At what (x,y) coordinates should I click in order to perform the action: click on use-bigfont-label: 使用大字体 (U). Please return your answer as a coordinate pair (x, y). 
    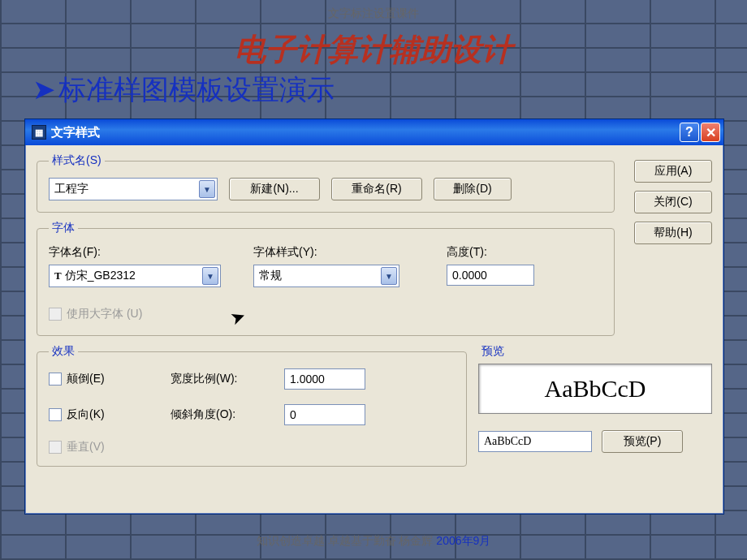
    Looking at the image, I should click on (104, 314).